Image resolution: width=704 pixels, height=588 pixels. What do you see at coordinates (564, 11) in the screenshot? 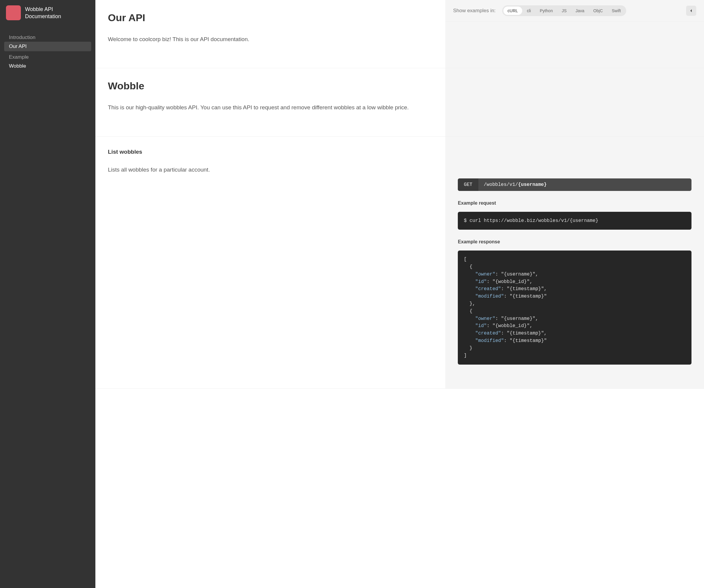
I see `language-pills: cURLcliPythonJSJavaObjCSwift` at bounding box center [564, 11].